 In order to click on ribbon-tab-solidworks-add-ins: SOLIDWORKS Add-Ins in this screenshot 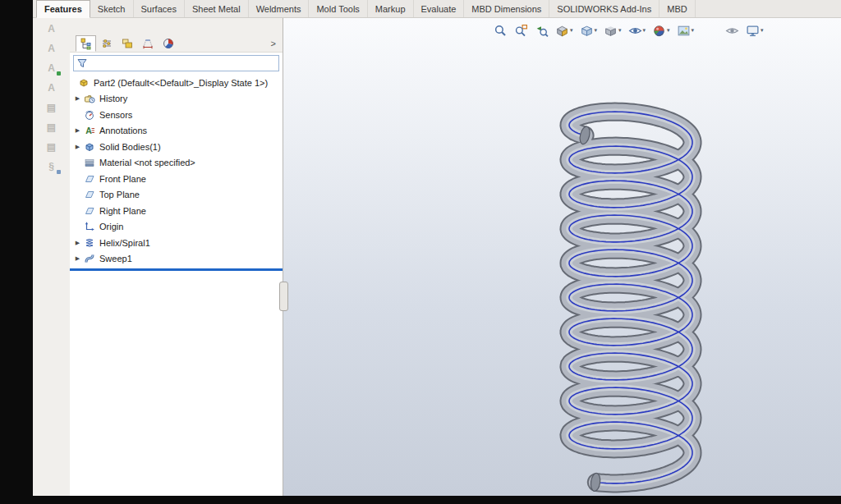, I will do `click(604, 8)`.